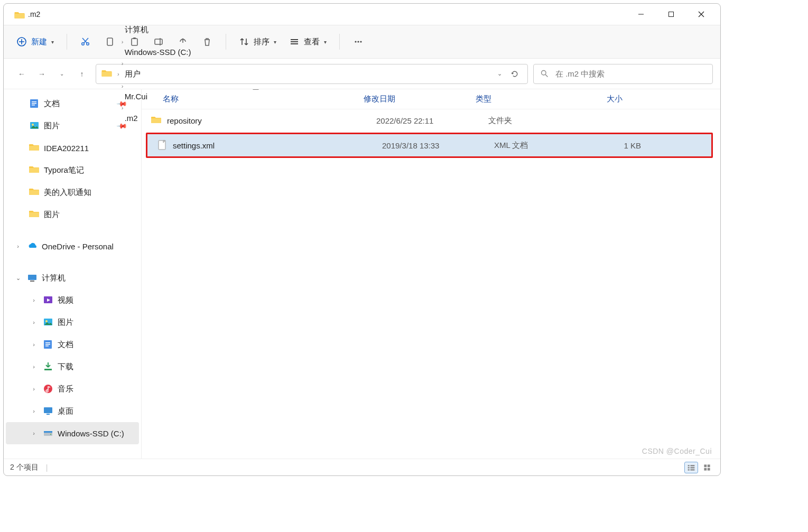 This screenshot has height=532, width=808. Describe the element at coordinates (42, 74) in the screenshot. I see `forward-button: →` at that location.